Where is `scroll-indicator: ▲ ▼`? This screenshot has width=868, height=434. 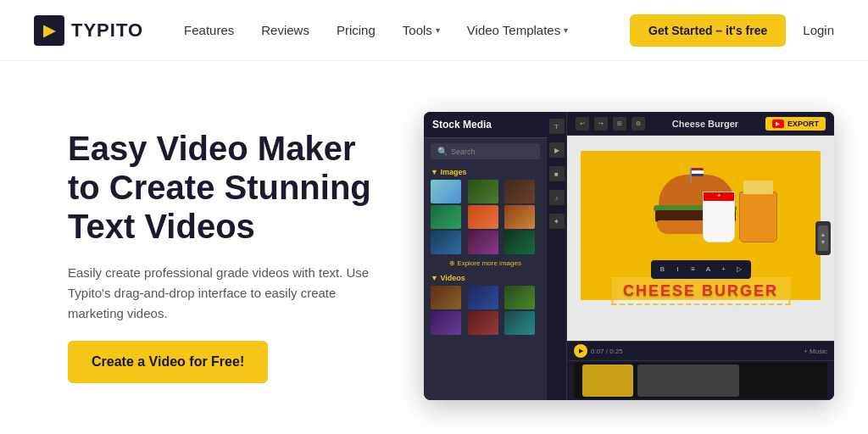
scroll-indicator: ▲ ▼ is located at coordinates (823, 238).